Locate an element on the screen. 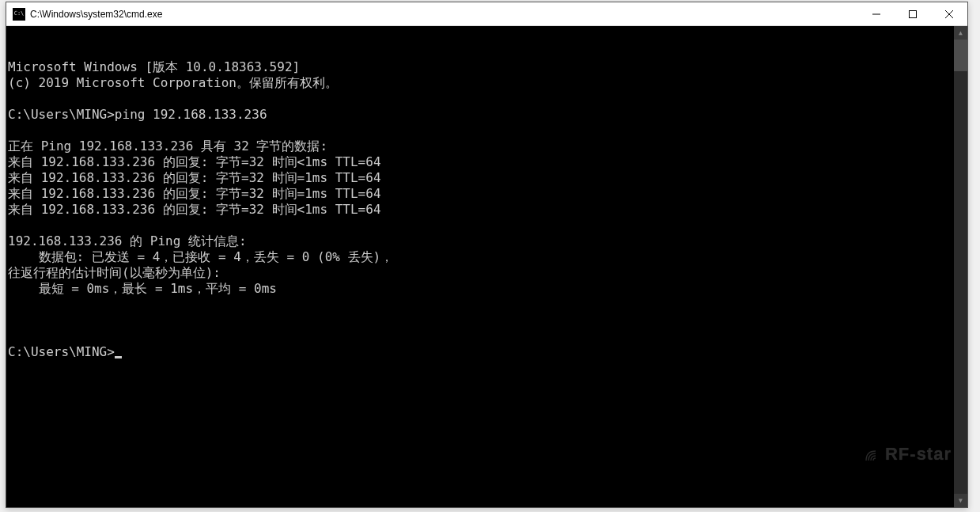  cursor is located at coordinates (119, 358).